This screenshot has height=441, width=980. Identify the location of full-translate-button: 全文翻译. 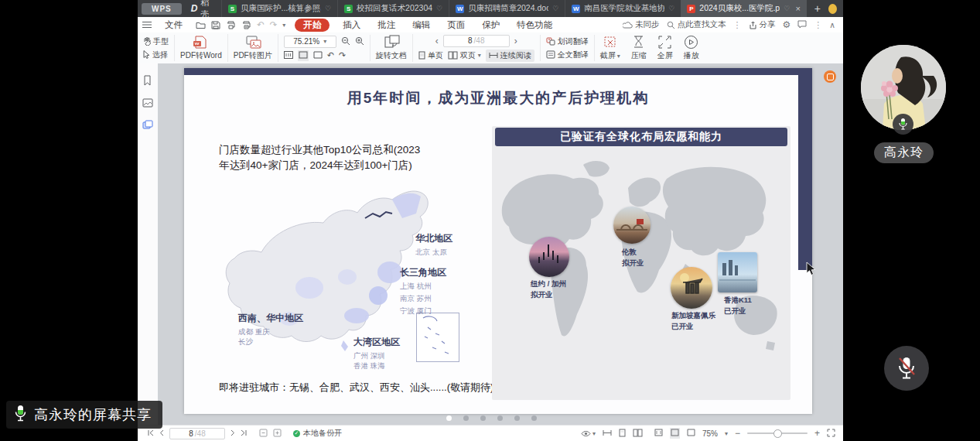
(568, 55).